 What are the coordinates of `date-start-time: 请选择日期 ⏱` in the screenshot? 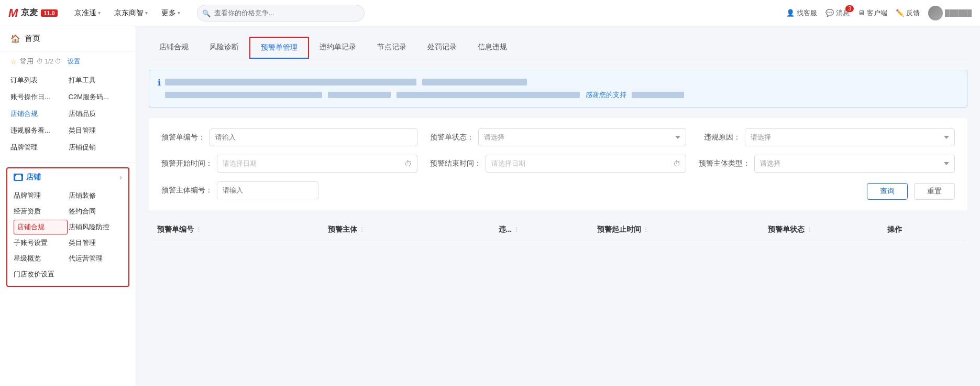 It's located at (317, 164).